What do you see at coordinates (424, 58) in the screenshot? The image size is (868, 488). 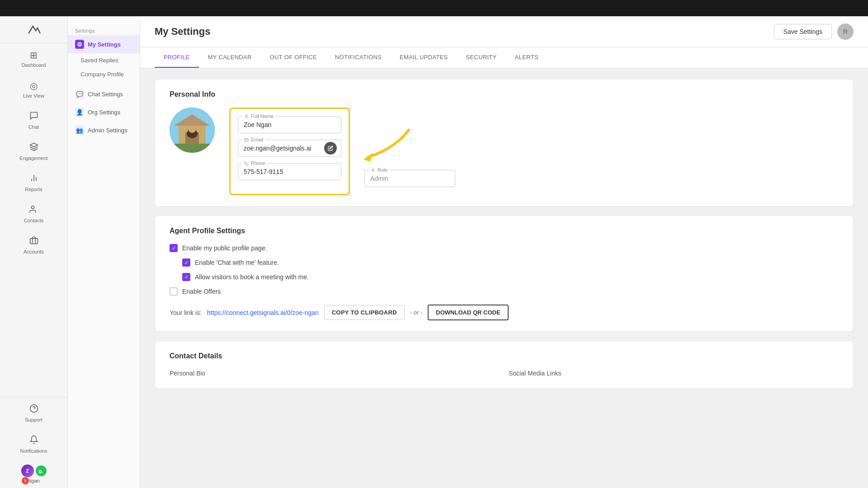 I see `tab-email-updates: EMAIL UPDATES` at bounding box center [424, 58].